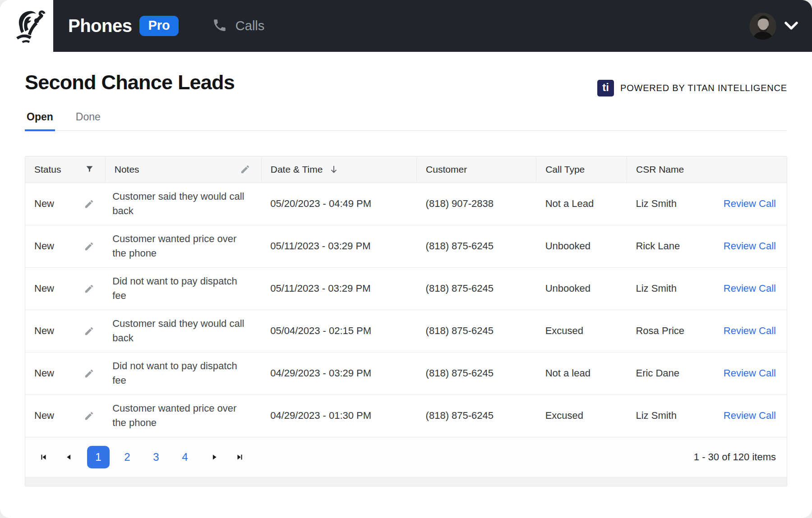 This screenshot has width=812, height=518. What do you see at coordinates (297, 170) in the screenshot?
I see `date-time-header-label: Date & Time` at bounding box center [297, 170].